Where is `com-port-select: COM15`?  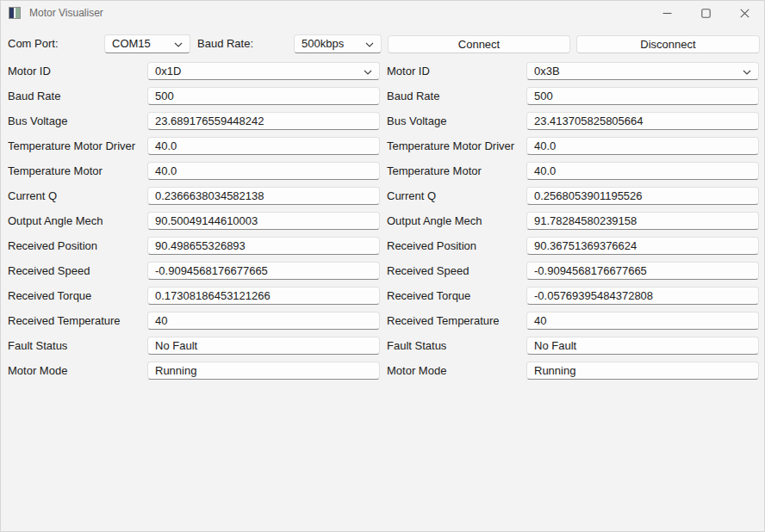
com-port-select: COM15 is located at coordinates (147, 44).